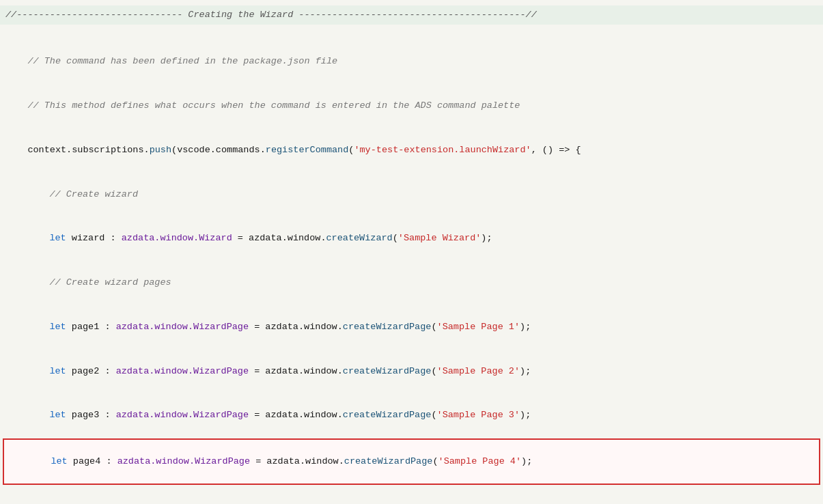 This screenshot has width=823, height=504. What do you see at coordinates (88, 150) in the screenshot?
I see `context-text: context.subscriptions.` at bounding box center [88, 150].